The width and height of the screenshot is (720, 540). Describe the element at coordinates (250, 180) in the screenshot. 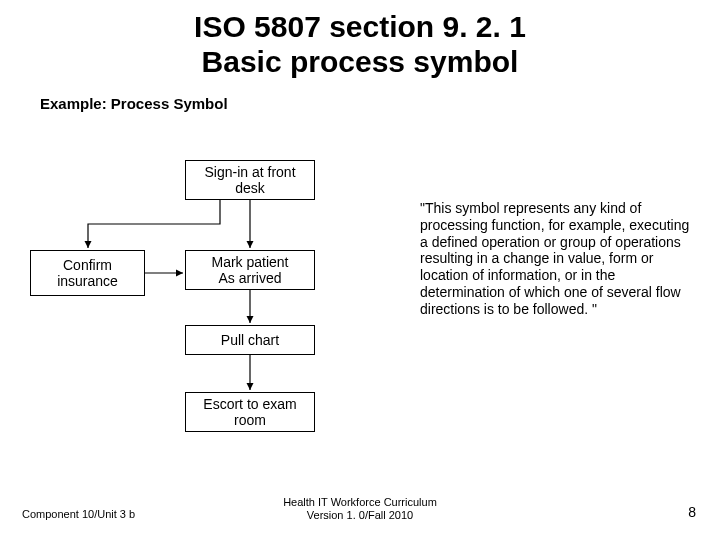

I see `process-box-signin: Sign-in at frontdesk` at that location.